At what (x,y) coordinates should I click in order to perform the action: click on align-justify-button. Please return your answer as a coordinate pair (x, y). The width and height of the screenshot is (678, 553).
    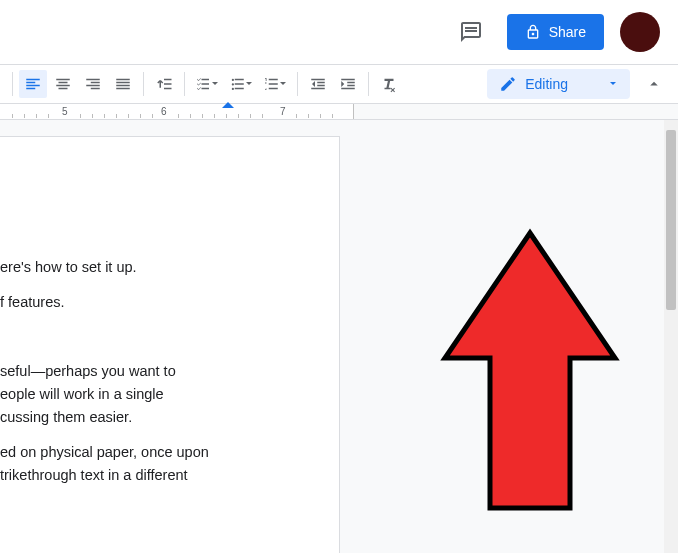
    Looking at the image, I should click on (123, 84).